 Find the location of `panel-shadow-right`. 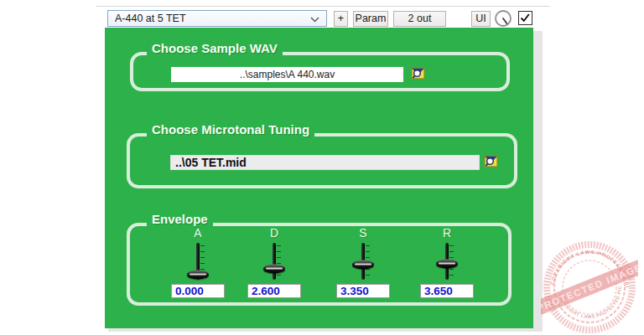

panel-shadow-right is located at coordinates (538, 181).